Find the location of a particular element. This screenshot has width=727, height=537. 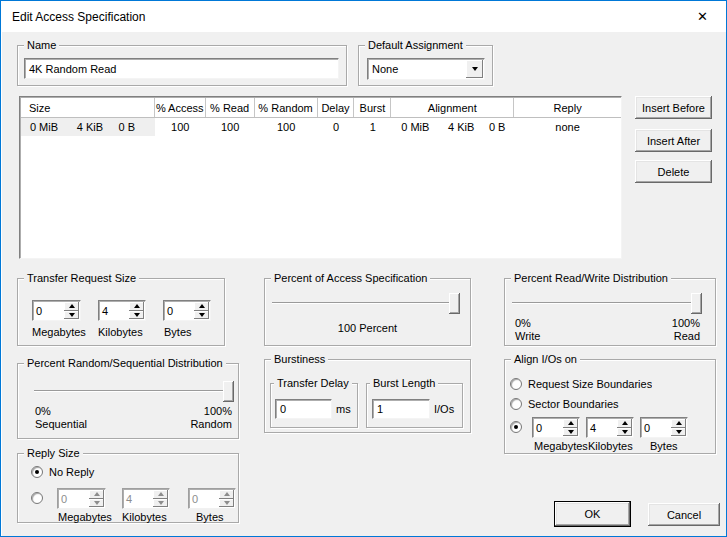

default-assignment-label: Default Assignment is located at coordinates (416, 45).